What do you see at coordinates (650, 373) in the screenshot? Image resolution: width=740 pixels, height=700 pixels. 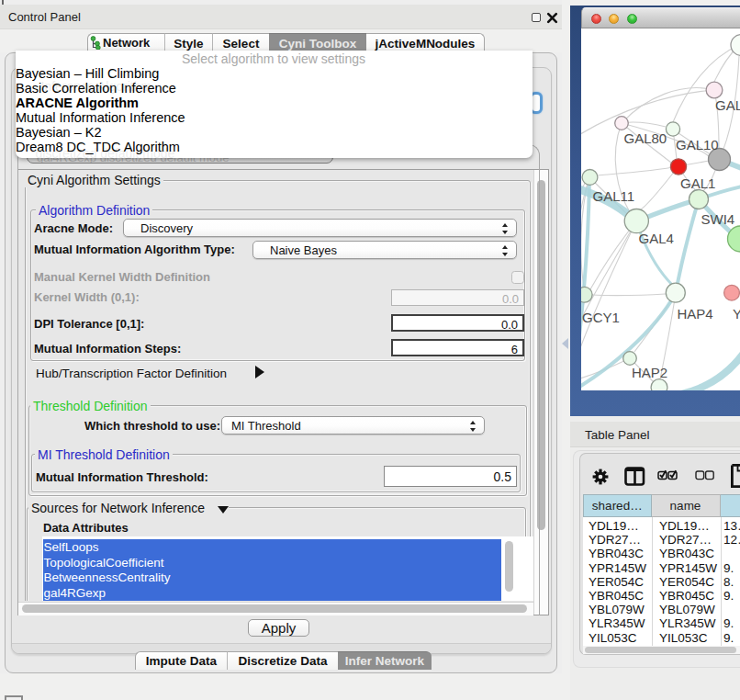 I see `svg-text: HAP2` at bounding box center [650, 373].